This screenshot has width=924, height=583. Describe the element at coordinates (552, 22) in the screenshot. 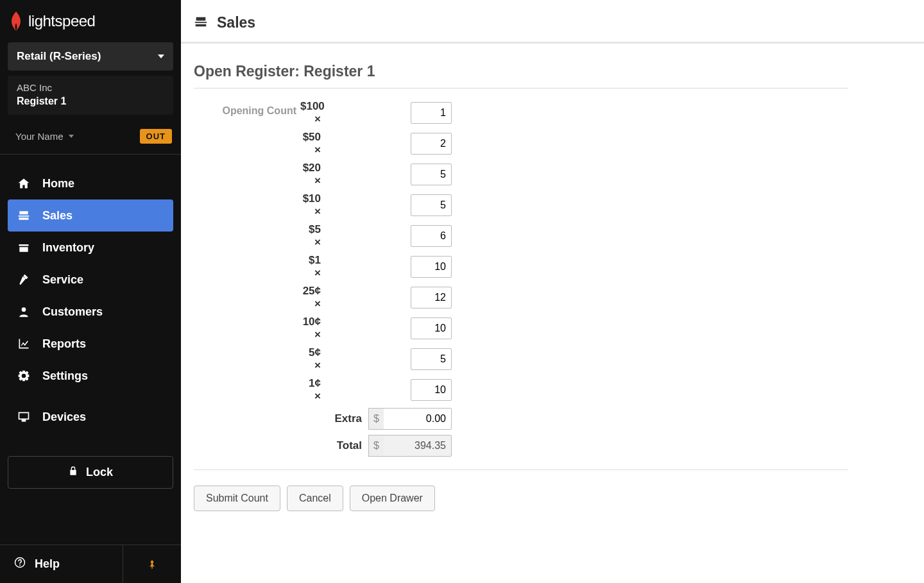

I see `page-header: Sales` at that location.